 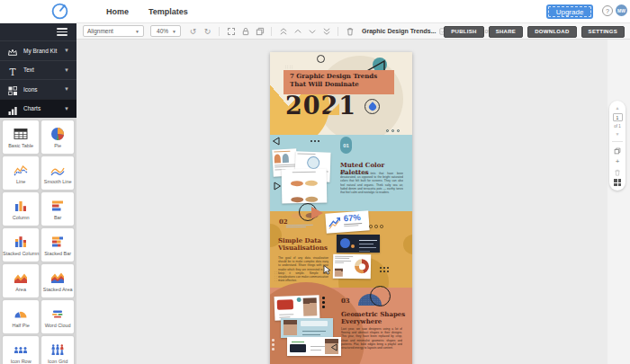 What do you see at coordinates (29, 70) in the screenshot?
I see `sidebar-item-label: Text` at bounding box center [29, 70].